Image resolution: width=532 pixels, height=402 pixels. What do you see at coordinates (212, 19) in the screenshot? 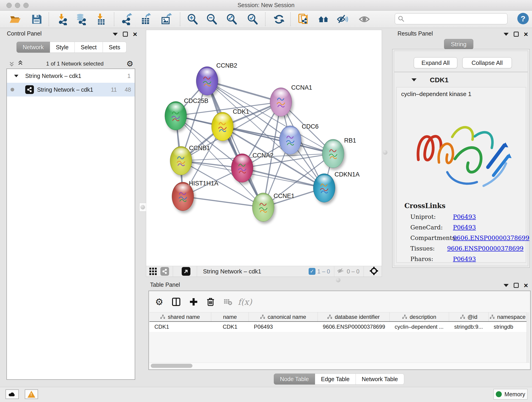
I see `zoom-out-icon` at bounding box center [212, 19].